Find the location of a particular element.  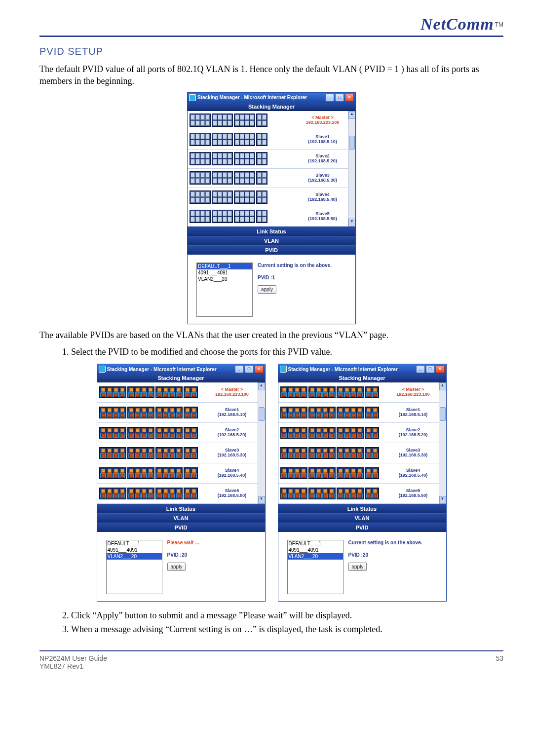

please-wait-msg: Please wait ... is located at coordinates (184, 543).